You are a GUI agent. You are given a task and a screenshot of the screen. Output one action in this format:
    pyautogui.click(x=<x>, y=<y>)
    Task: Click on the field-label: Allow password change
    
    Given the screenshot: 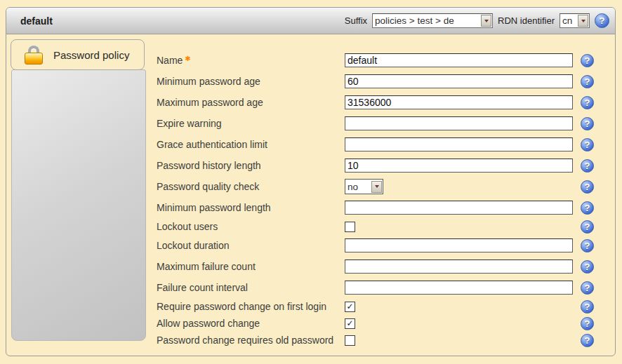 What is the action you would take?
    pyautogui.click(x=251, y=323)
    